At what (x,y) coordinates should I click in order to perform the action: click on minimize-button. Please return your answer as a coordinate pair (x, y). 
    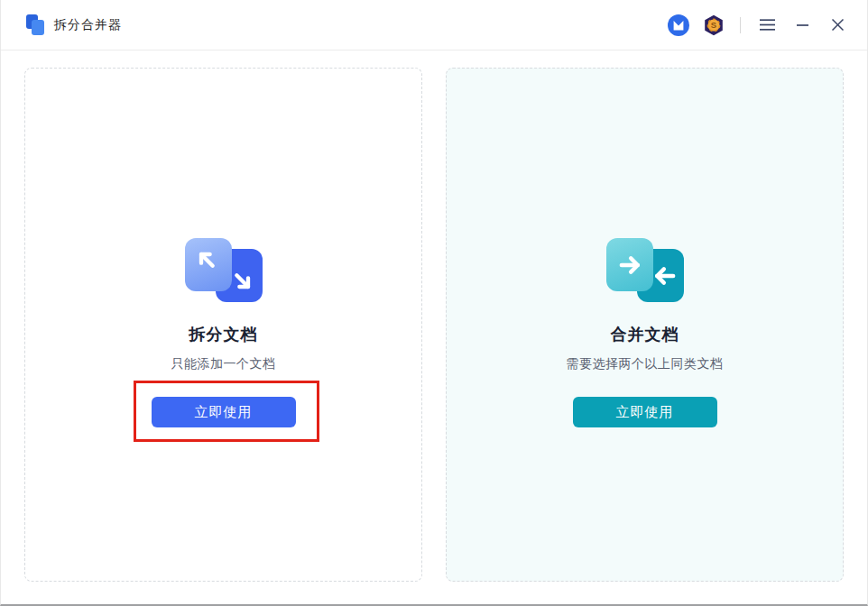
    Looking at the image, I should click on (802, 25).